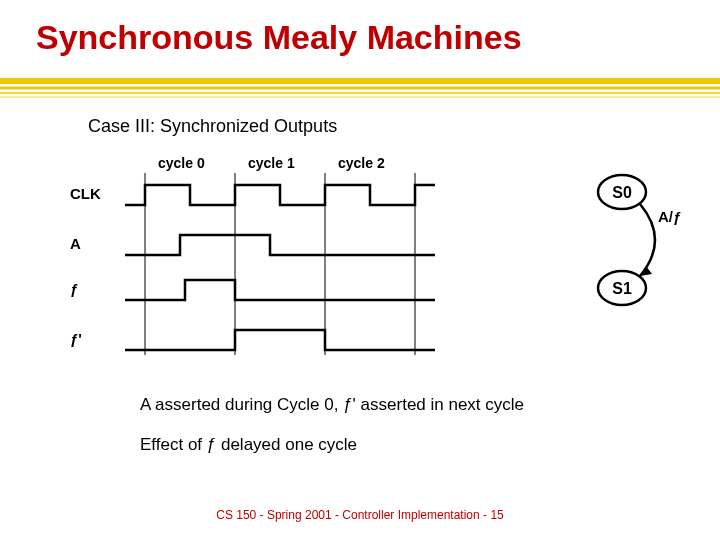 The height and width of the screenshot is (540, 720). Describe the element at coordinates (212, 126) in the screenshot. I see `case-subtitle: Case III: Synchronized Outputs` at that location.